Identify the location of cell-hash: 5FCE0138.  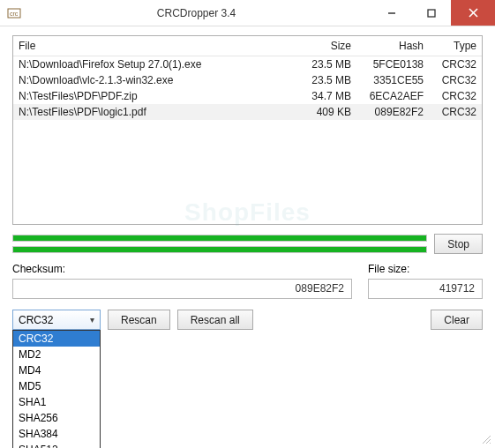
(387, 64).